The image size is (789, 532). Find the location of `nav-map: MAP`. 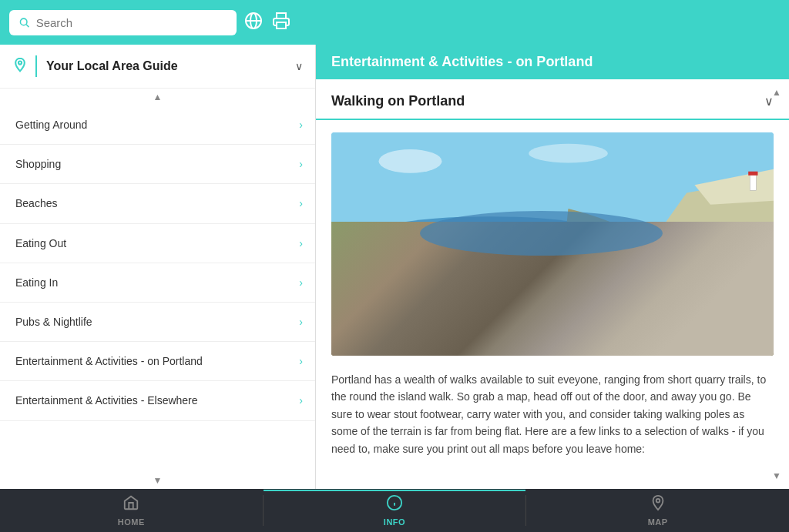

nav-map: MAP is located at coordinates (658, 510).